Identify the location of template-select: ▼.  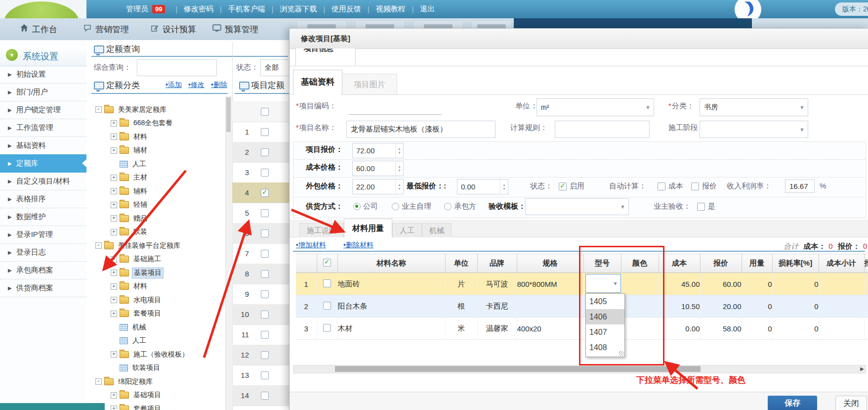
(577, 207).